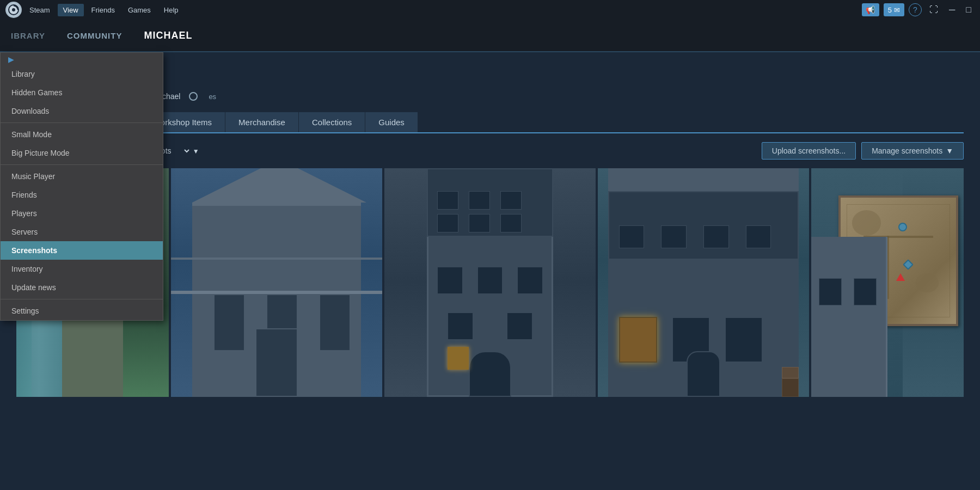  I want to click on dropdown-item-friends: Friends, so click(82, 195).